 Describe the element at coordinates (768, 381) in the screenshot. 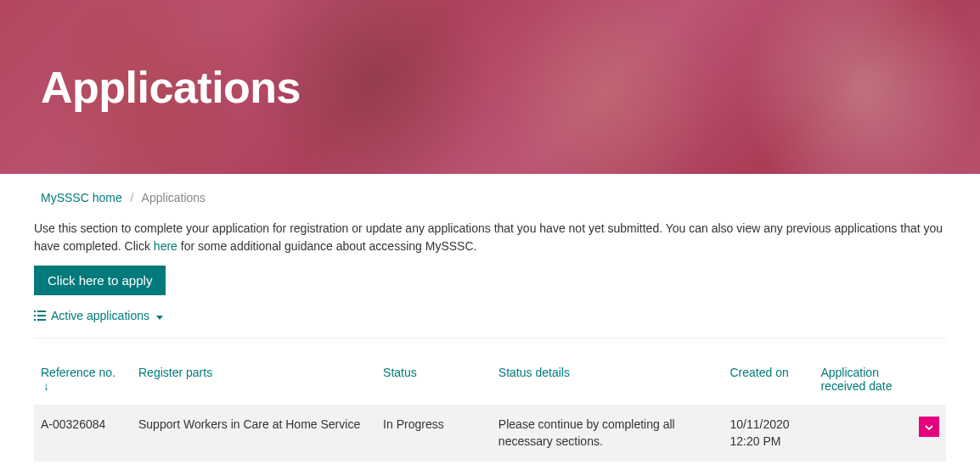

I see `col-header-created-on: Created on` at that location.